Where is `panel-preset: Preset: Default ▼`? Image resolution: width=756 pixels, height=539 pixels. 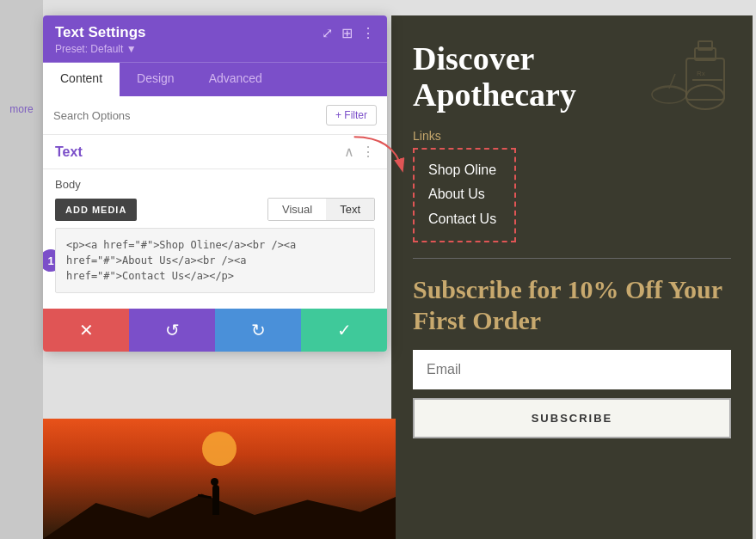
panel-preset: Preset: Default ▼ is located at coordinates (215, 49).